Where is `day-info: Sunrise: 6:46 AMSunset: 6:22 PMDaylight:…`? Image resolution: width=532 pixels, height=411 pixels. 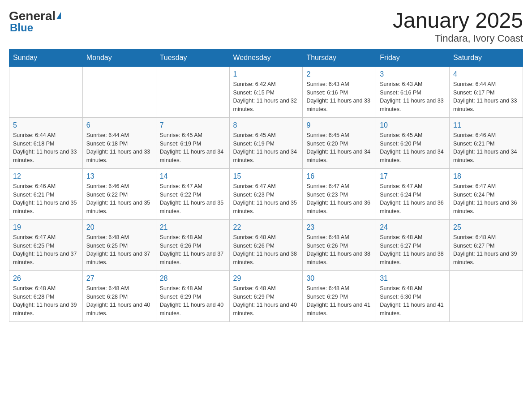 day-info: Sunrise: 6:46 AMSunset: 6:22 PMDaylight:… is located at coordinates (119, 199).